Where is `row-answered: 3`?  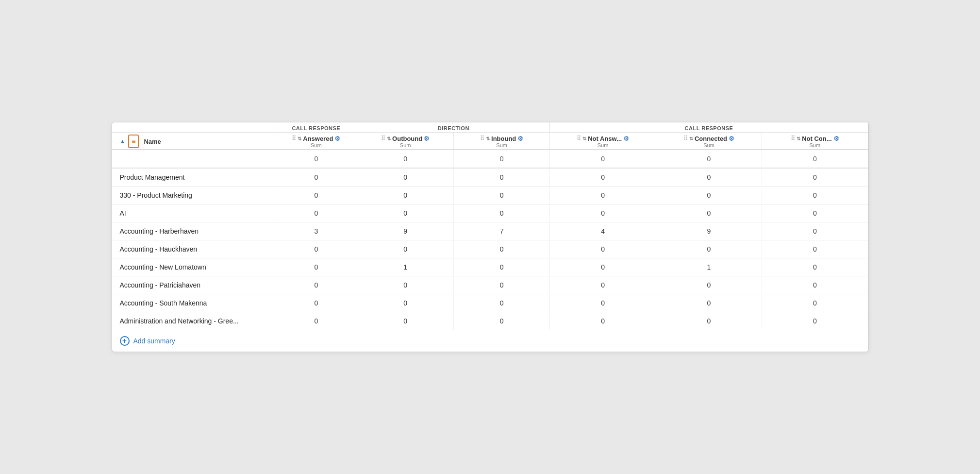
row-answered: 3 is located at coordinates (316, 231).